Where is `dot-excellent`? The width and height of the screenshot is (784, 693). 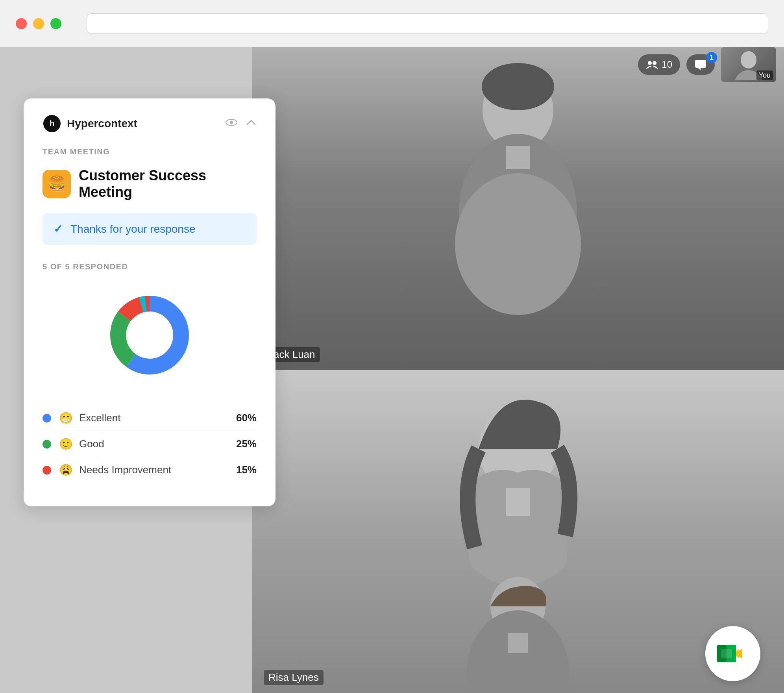 dot-excellent is located at coordinates (47, 418).